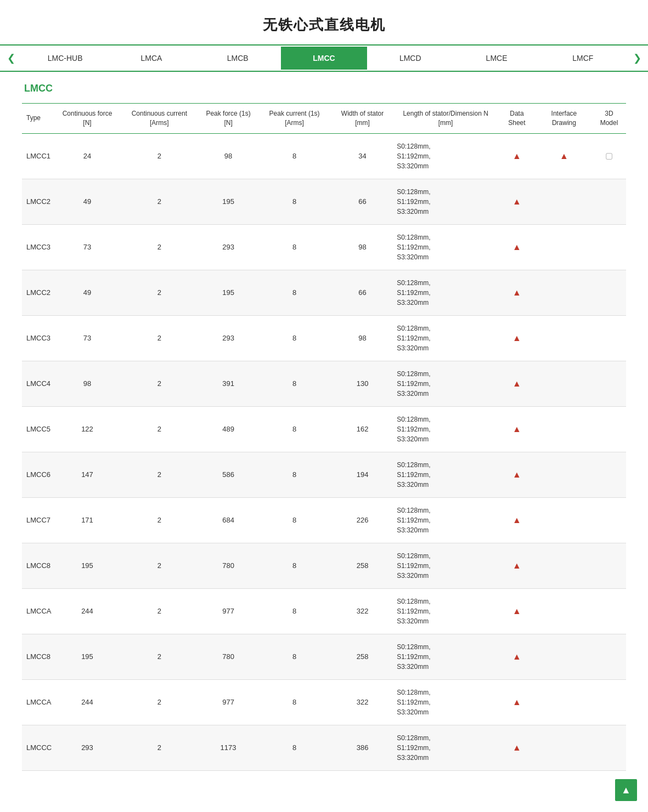  What do you see at coordinates (38, 702) in the screenshot?
I see `cell-type: LMCCA` at bounding box center [38, 702].